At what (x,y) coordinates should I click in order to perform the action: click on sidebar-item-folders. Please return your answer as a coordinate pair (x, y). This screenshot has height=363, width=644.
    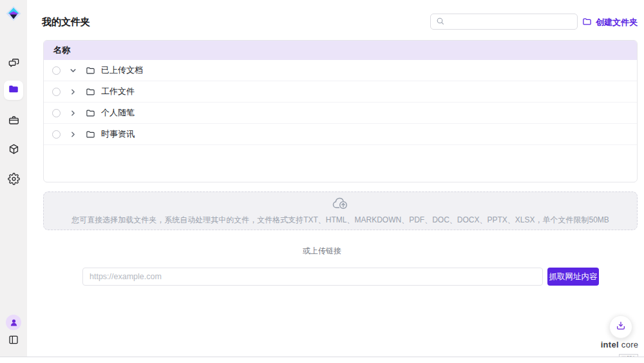
    Looking at the image, I should click on (14, 90).